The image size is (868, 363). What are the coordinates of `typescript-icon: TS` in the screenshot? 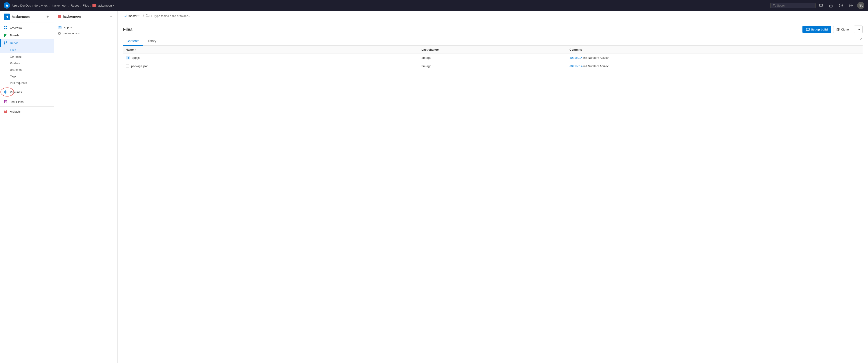 It's located at (60, 27).